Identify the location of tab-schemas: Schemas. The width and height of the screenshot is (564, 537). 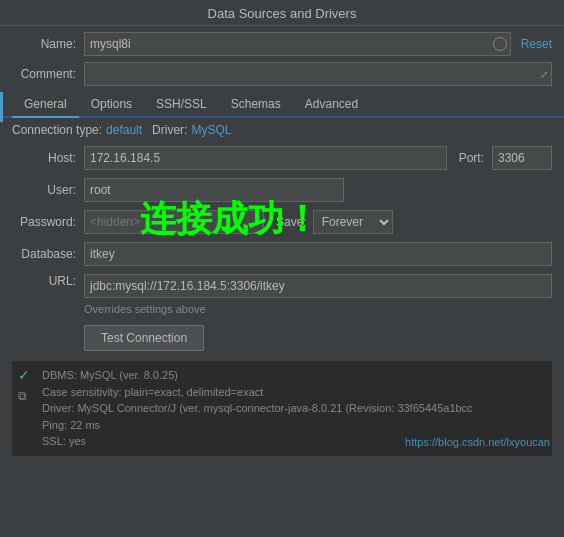
(256, 105).